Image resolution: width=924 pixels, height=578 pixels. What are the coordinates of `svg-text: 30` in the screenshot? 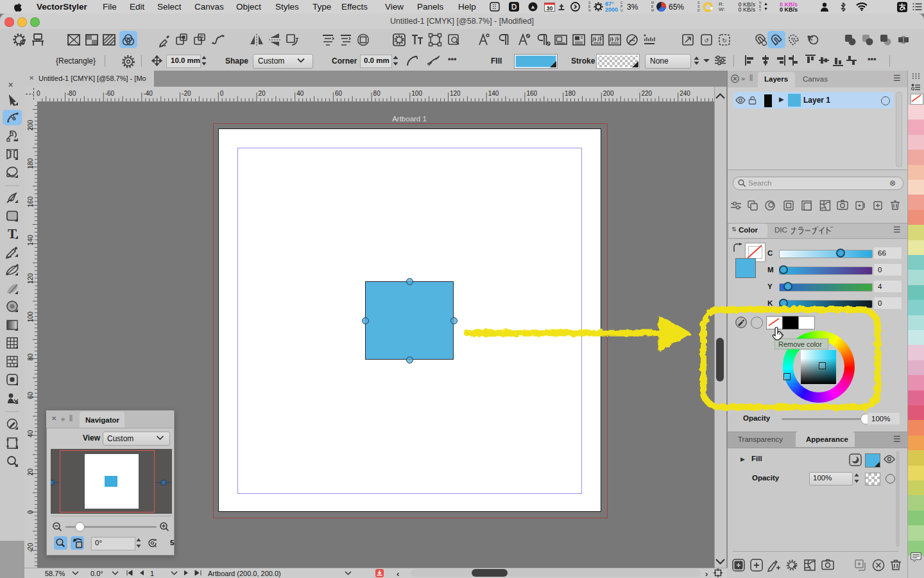 It's located at (549, 8).